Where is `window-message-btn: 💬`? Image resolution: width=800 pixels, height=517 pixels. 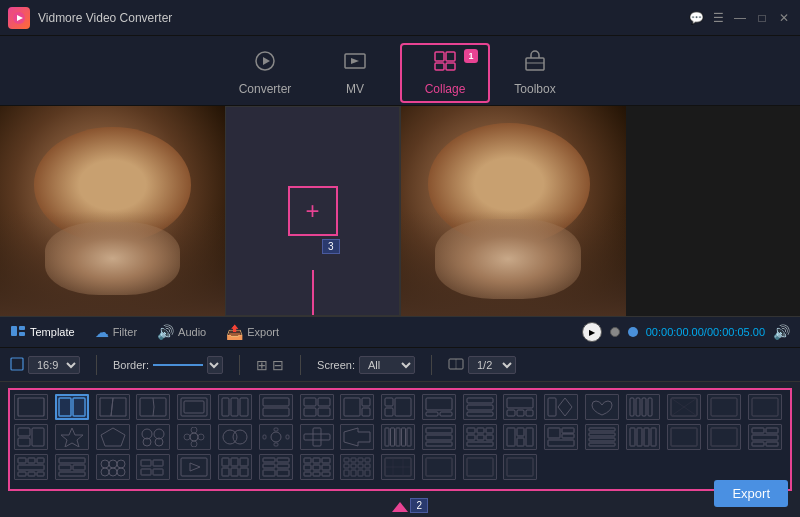
window-message-btn: 💬 is located at coordinates (696, 18).